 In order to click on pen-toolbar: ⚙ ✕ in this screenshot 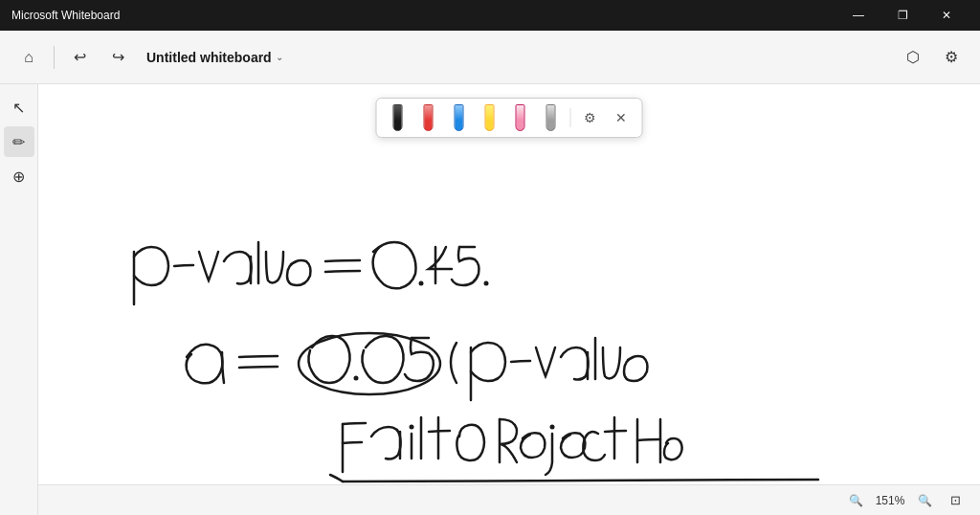, I will do `click(509, 118)`.